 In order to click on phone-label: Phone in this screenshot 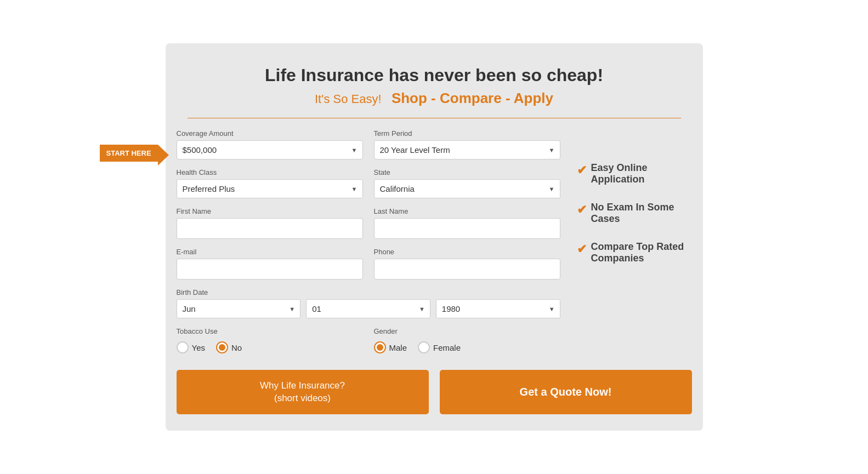, I will do `click(467, 252)`.